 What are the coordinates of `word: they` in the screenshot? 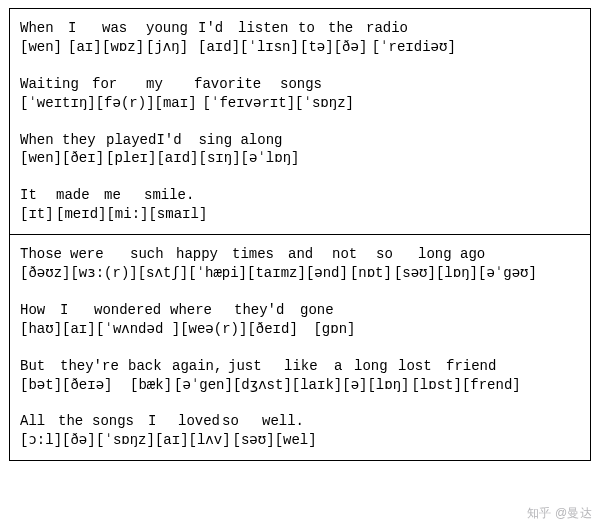 It's located at (84, 140).